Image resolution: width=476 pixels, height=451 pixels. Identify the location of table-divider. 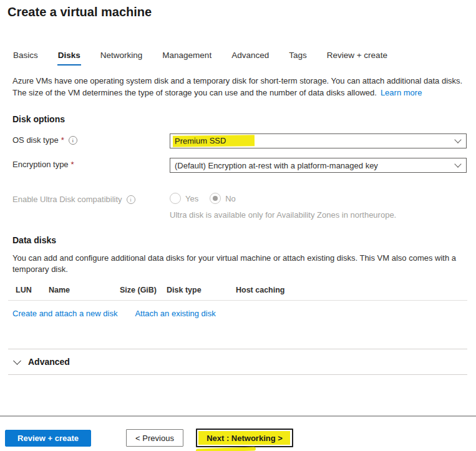
(238, 301).